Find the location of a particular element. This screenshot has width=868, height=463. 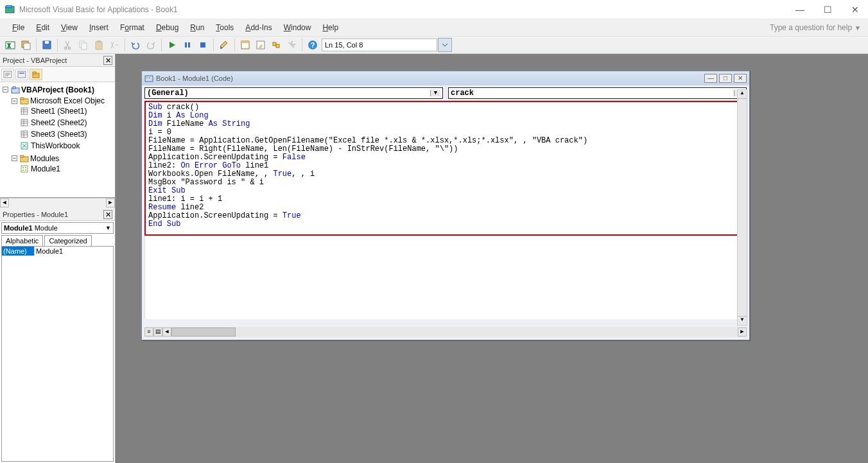

excel-objects-folder: Microsoft Excel Objec is located at coordinates (67, 101).